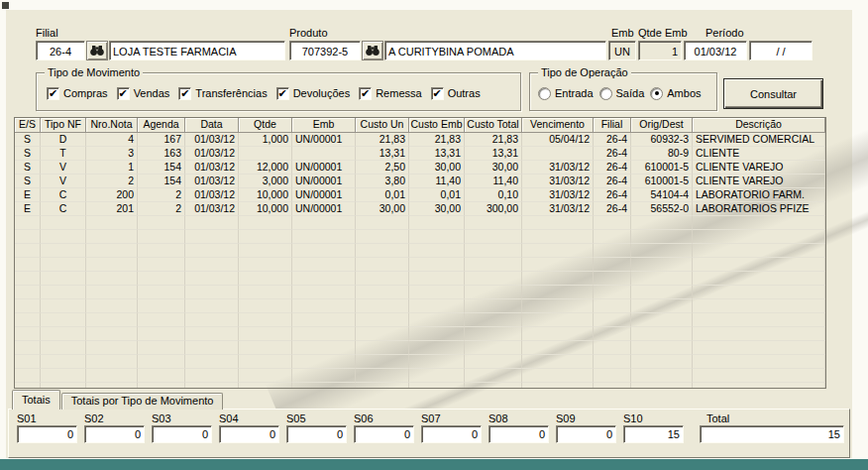 This screenshot has height=470, width=868. I want to click on checkbox-option: ✔Devoluções, so click(313, 93).